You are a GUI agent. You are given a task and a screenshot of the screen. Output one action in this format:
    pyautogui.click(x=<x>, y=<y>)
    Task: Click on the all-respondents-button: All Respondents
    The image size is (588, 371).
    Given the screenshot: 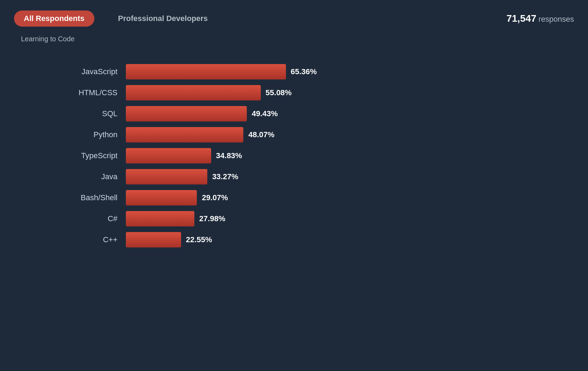 What is the action you would take?
    pyautogui.click(x=54, y=19)
    